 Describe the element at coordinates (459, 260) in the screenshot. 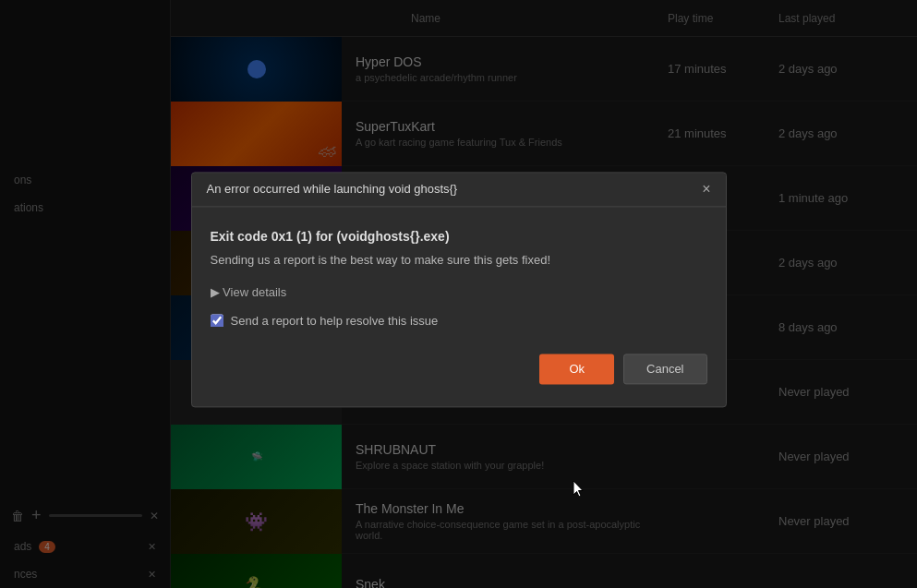

I see `dialog-error-msg: Sending us a report is the best way to m…` at that location.